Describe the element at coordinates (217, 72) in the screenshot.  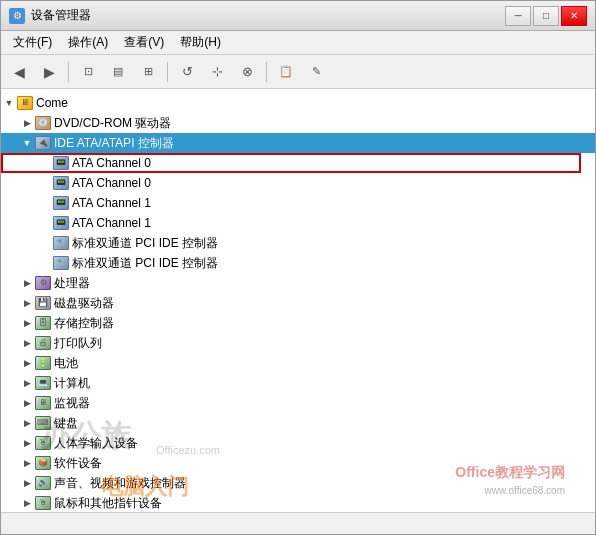
I see `toolbar-btn-5: ⊹` at that location.